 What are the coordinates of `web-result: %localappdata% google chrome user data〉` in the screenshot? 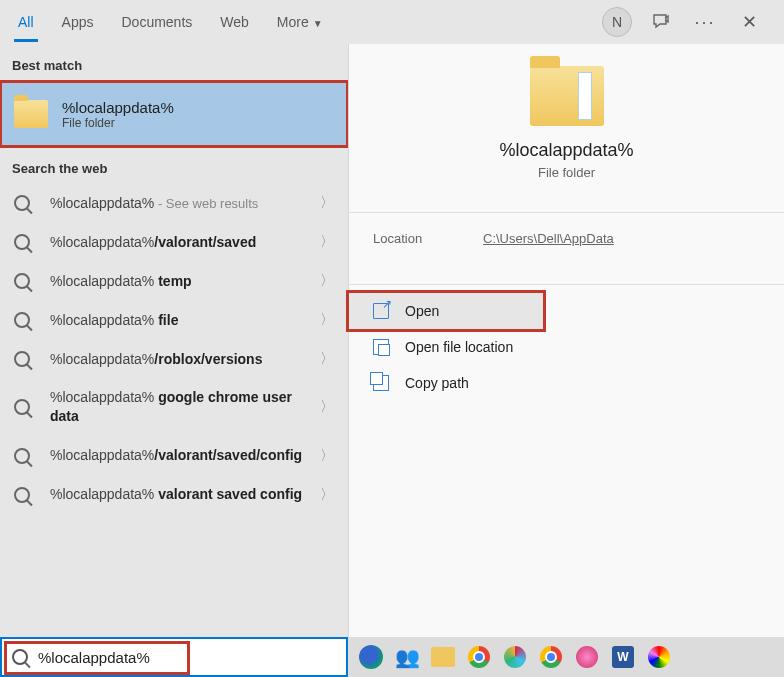 It's located at (174, 407).